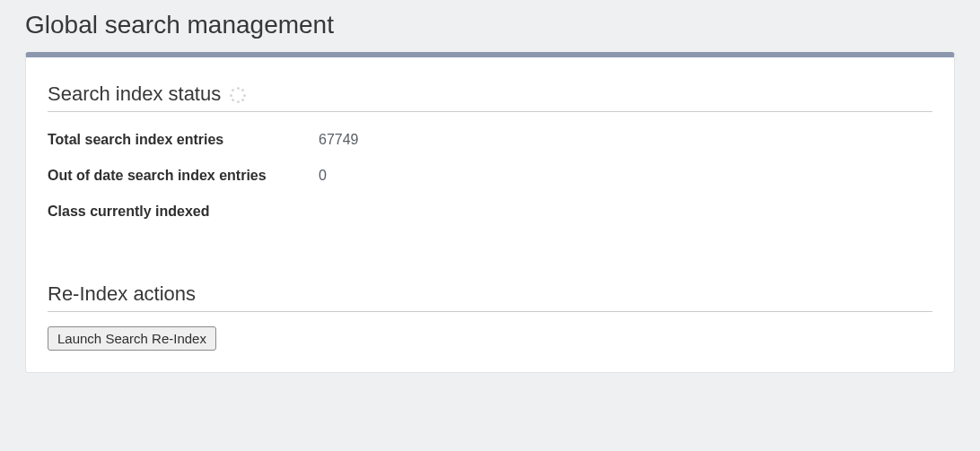 Image resolution: width=980 pixels, height=451 pixels. What do you see at coordinates (490, 176) in the screenshot?
I see `stat-row-outofdate: Out of date search index entries 0` at bounding box center [490, 176].